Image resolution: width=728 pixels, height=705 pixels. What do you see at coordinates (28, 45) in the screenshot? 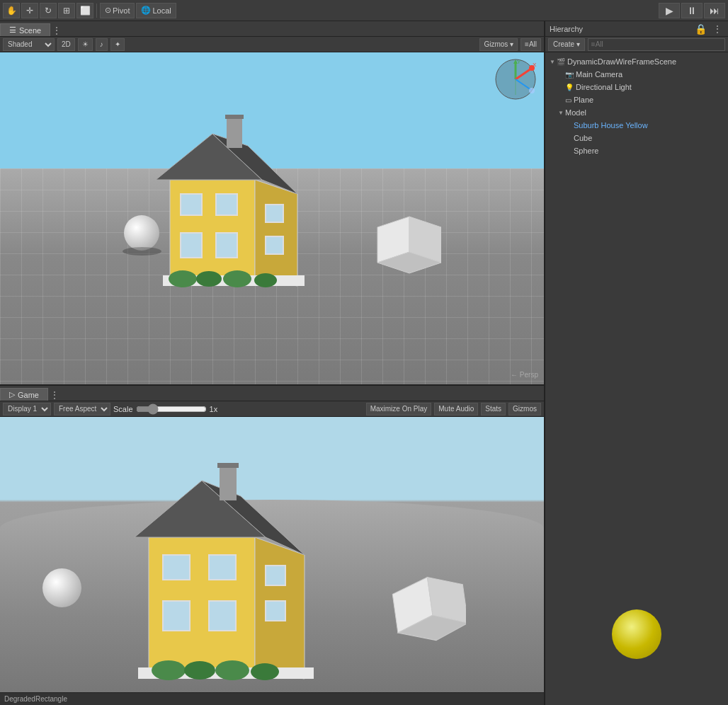
I see `shading-dropdown: Shaded Wireframe` at bounding box center [28, 45].